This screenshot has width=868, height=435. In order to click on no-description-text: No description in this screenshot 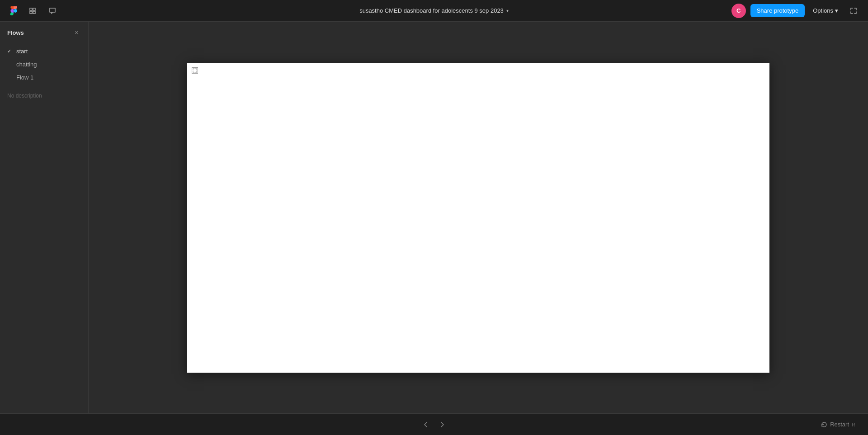, I will do `click(44, 96)`.